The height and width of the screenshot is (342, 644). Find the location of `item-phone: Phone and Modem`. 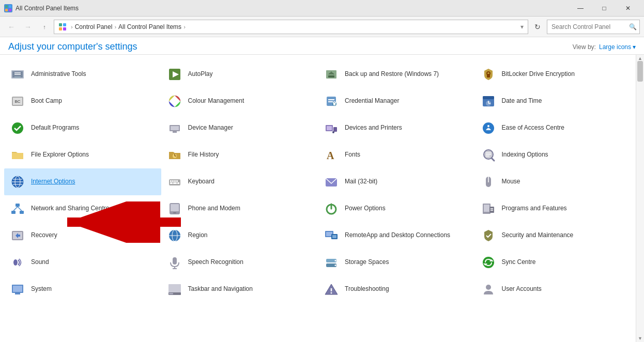

item-phone: Phone and Modem is located at coordinates (240, 209).